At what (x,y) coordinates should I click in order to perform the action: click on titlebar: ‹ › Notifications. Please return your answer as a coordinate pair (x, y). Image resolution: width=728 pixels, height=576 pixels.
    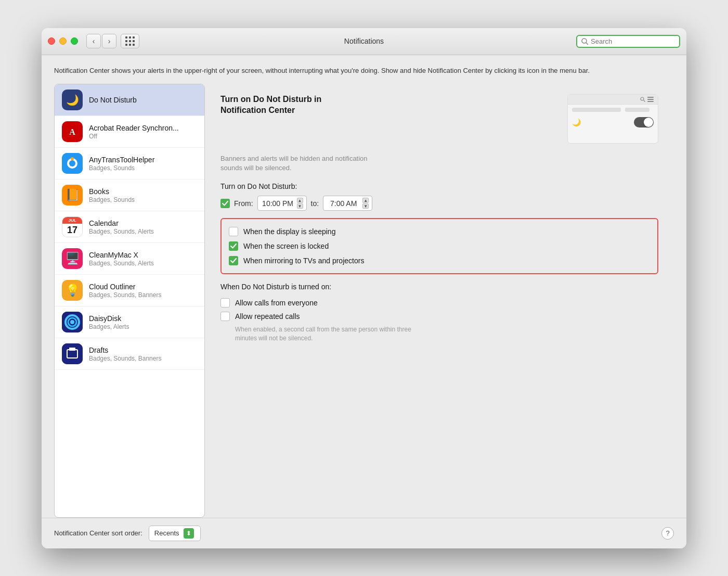
    Looking at the image, I should click on (364, 42).